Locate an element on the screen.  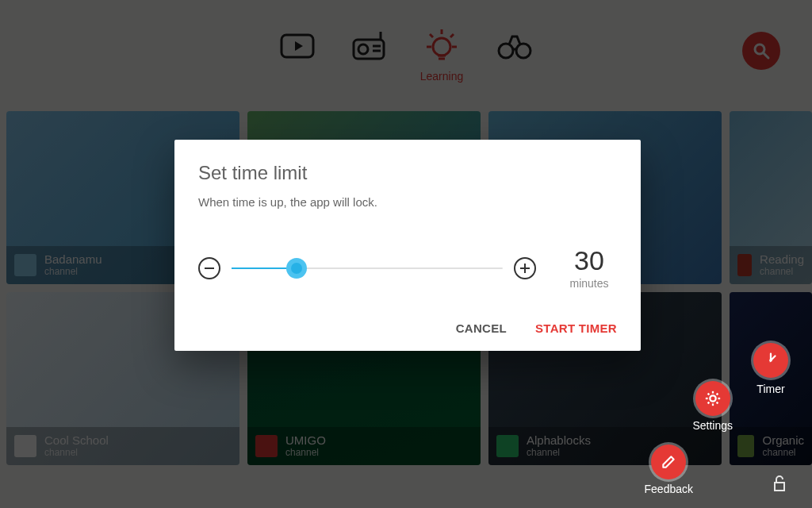
slider-thumb is located at coordinates (297, 268).